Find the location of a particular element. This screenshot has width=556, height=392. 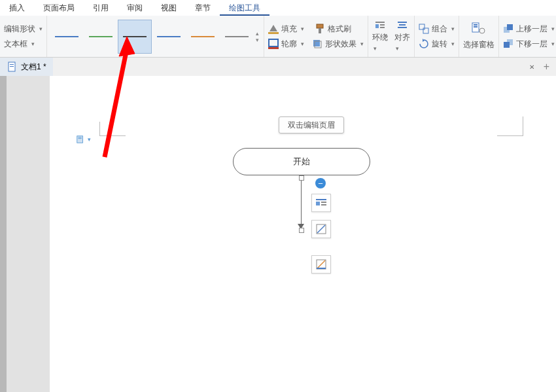

header-edit-banner: 双击编辑页眉 is located at coordinates (311, 125).